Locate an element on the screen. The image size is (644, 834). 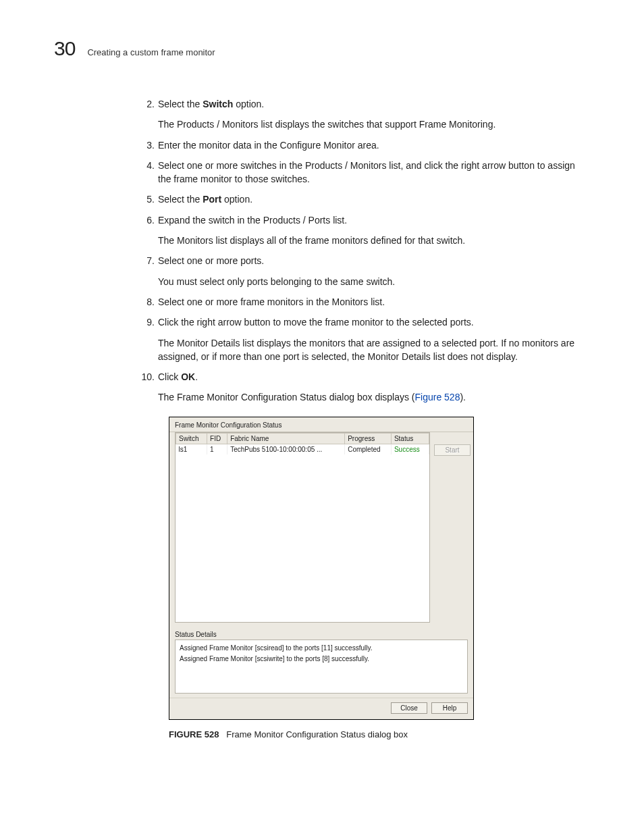
start-button: Start is located at coordinates (452, 450).